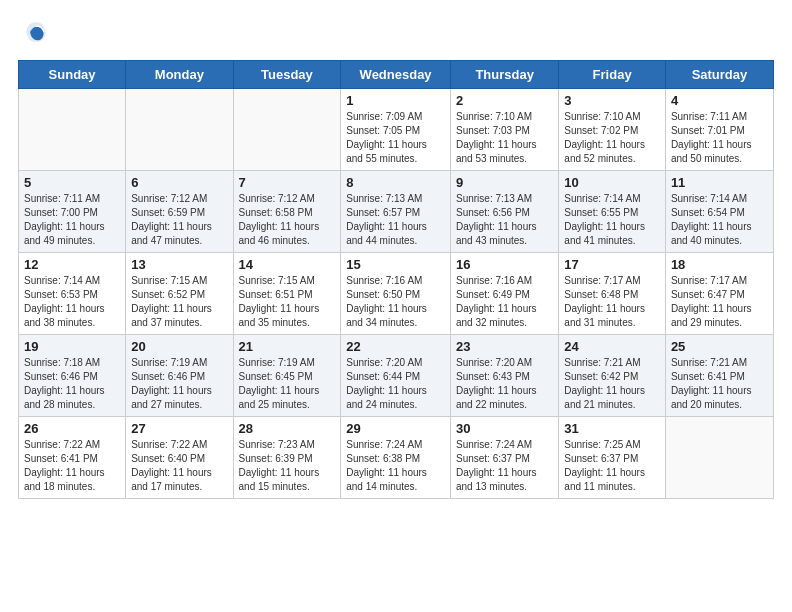 The image size is (792, 612). I want to click on calendar-cell: 10Sunrise: 7:14 AM Sunset: 6:55 PM Dayli…, so click(612, 212).